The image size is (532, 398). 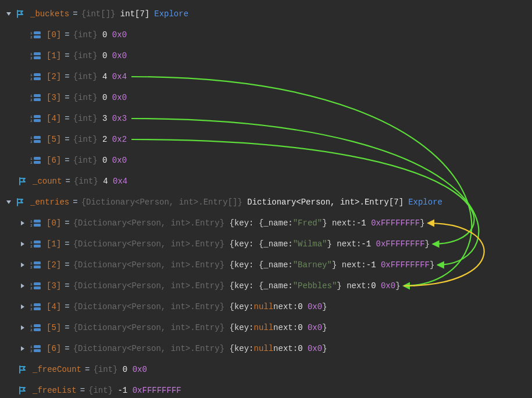 I want to click on freelist-row: _freeList = {int} -1 0xFFFFFFFF, so click(x=266, y=389).